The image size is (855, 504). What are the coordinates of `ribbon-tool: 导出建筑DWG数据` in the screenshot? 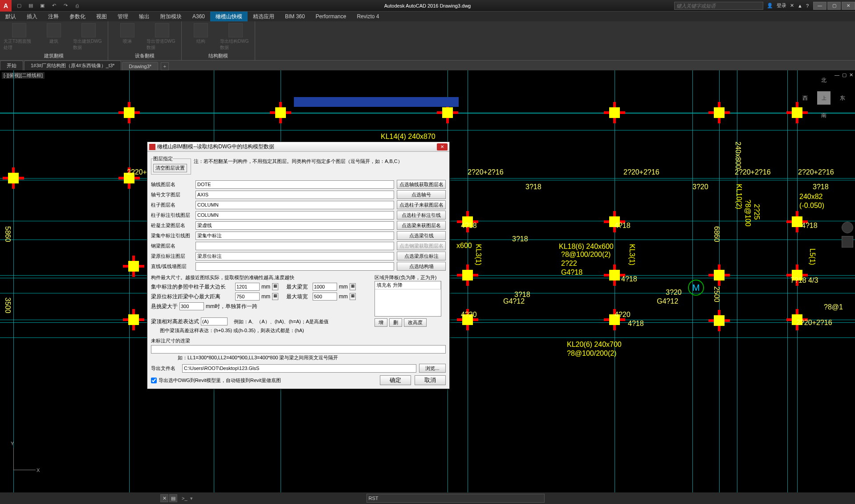 It's located at (89, 37).